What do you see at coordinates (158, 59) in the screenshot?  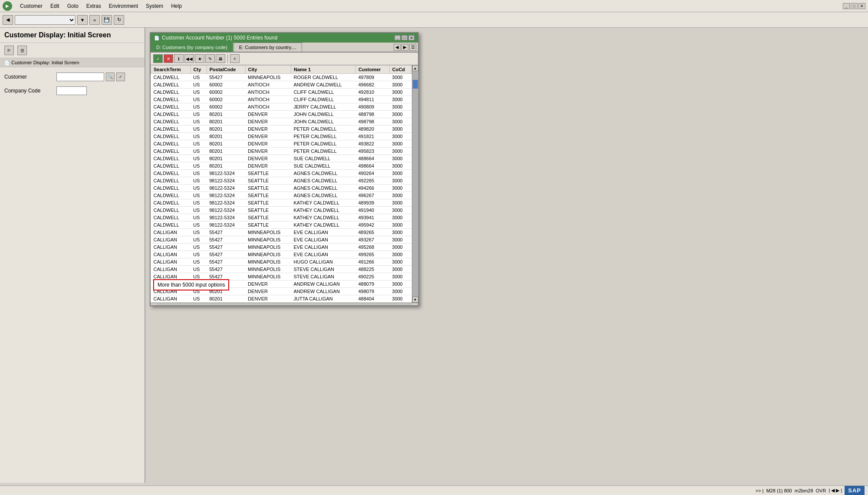 I see `confirm-button: ✓` at bounding box center [158, 59].